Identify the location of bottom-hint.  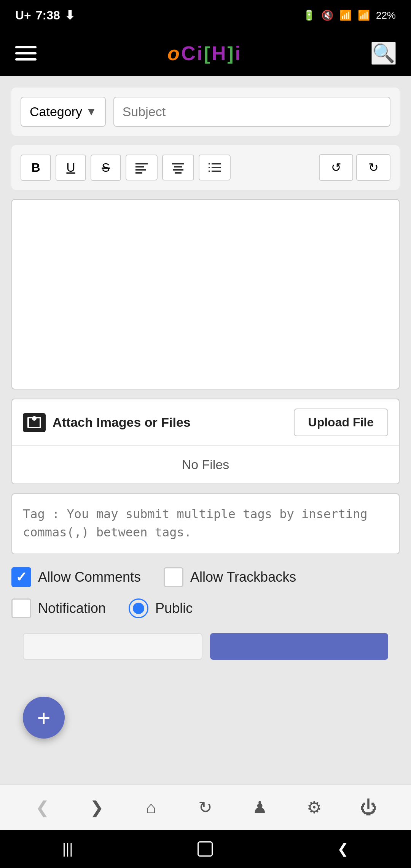
(206, 646).